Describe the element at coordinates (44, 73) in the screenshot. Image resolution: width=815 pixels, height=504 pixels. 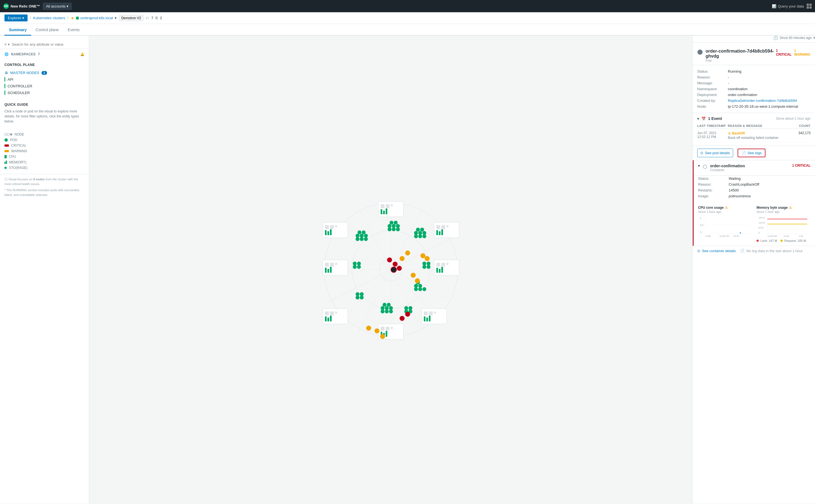
I see `sidebar-item-master-nodes: 🖥 MASTER NODES 1` at that location.